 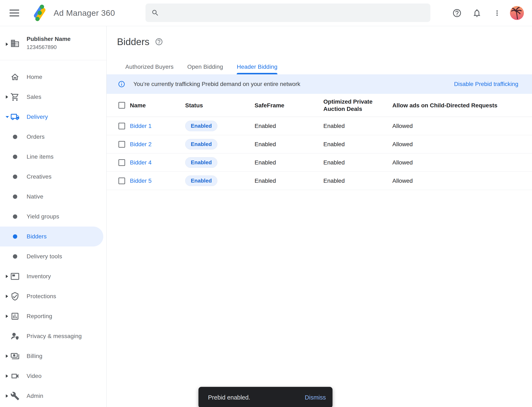 What do you see at coordinates (15, 396) in the screenshot?
I see `wrench-icon` at bounding box center [15, 396].